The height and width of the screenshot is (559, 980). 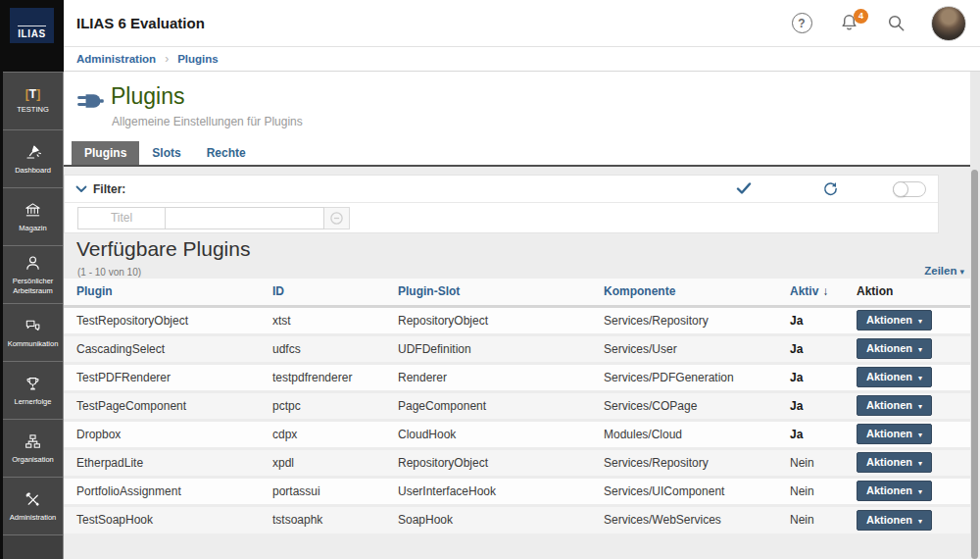 What do you see at coordinates (517, 406) in the screenshot?
I see `table-row: TestPageComponentpctpc PageComponentServ…` at bounding box center [517, 406].